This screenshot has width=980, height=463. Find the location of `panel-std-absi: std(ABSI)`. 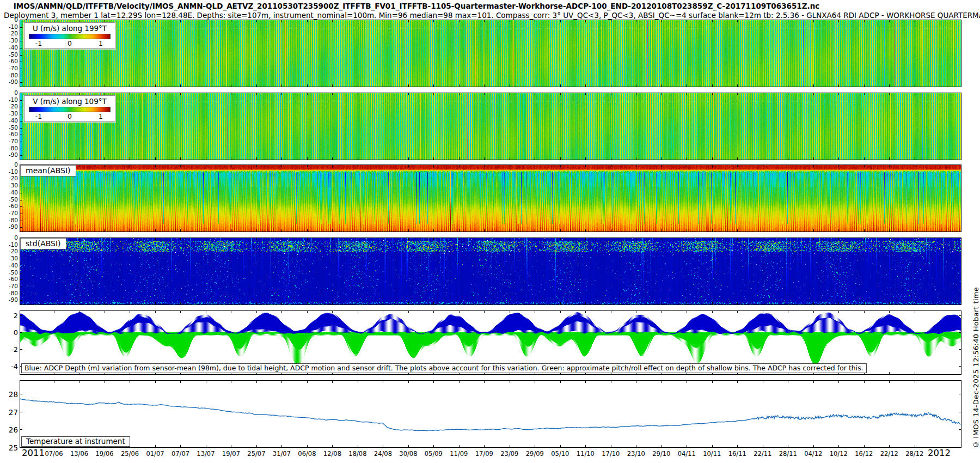

panel-std-absi: std(ABSI) is located at coordinates (491, 271).